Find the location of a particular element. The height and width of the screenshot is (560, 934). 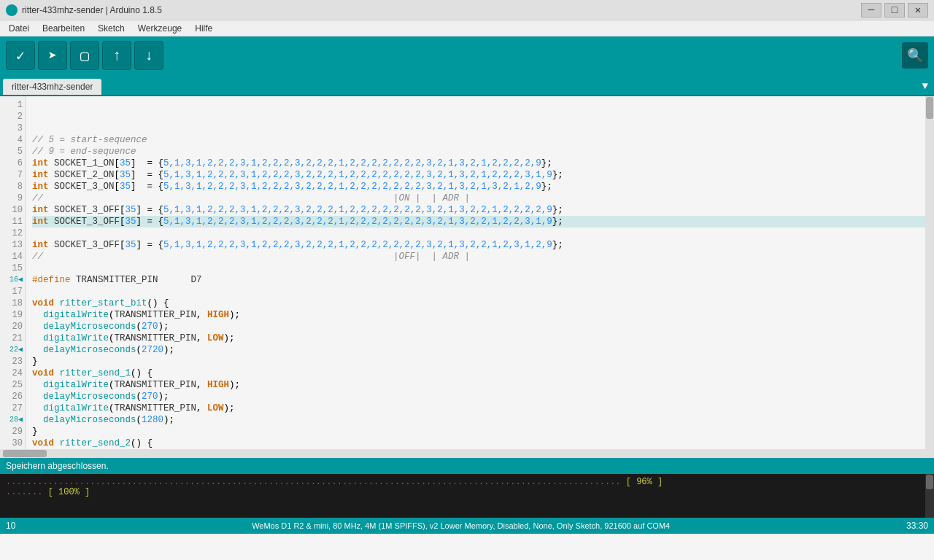

line-num-13: 13 is located at coordinates (13, 245).